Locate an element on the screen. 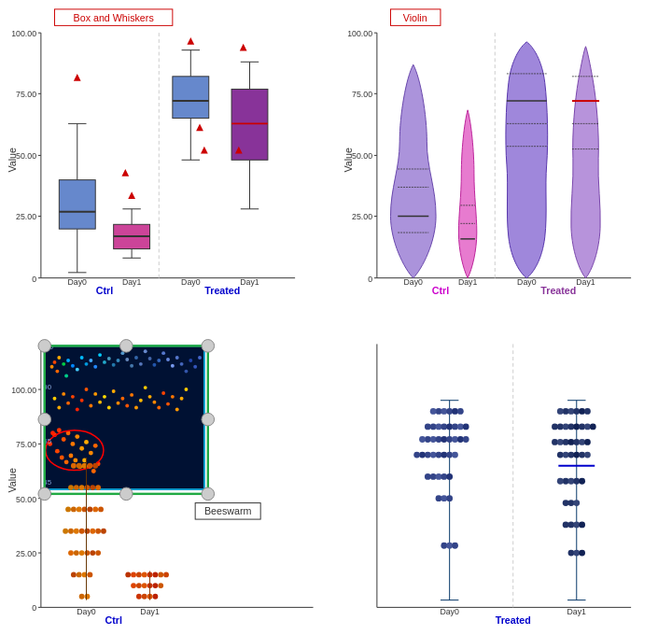 Image resolution: width=672 pixels, height=635 pixels. handle-tl is located at coordinates (45, 346).